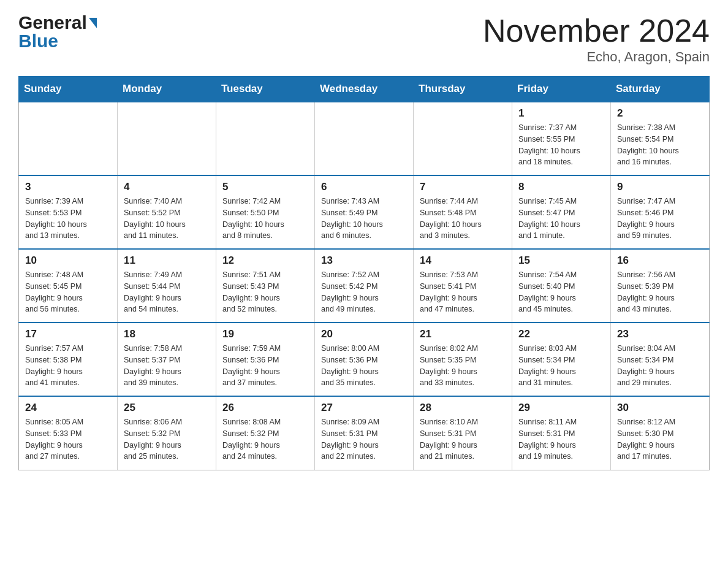 Image resolution: width=728 pixels, height=563 pixels. What do you see at coordinates (364, 334) in the screenshot?
I see `day-number: 20` at bounding box center [364, 334].